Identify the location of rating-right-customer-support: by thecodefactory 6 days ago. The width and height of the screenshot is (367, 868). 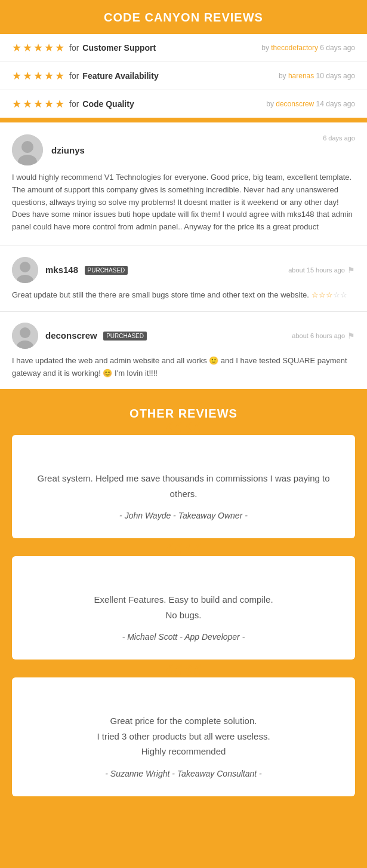
(308, 48).